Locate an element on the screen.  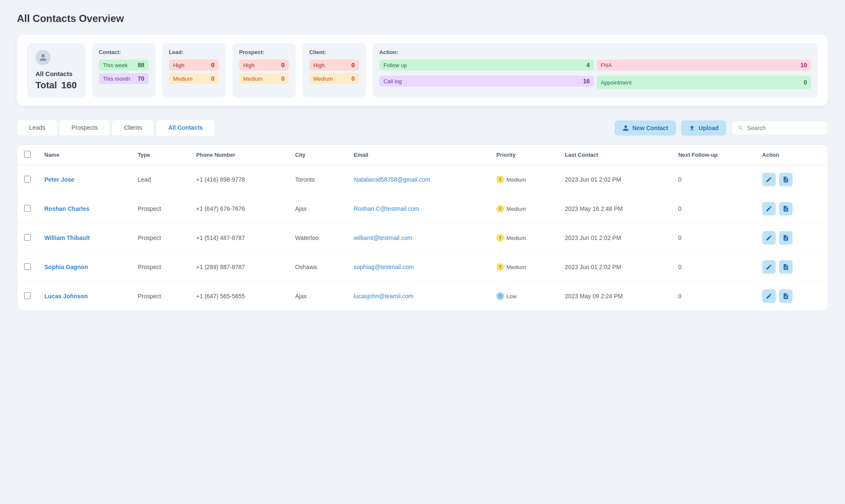
summary-section: All Contacts Total 160 Contact: This wee… is located at coordinates (422, 70).